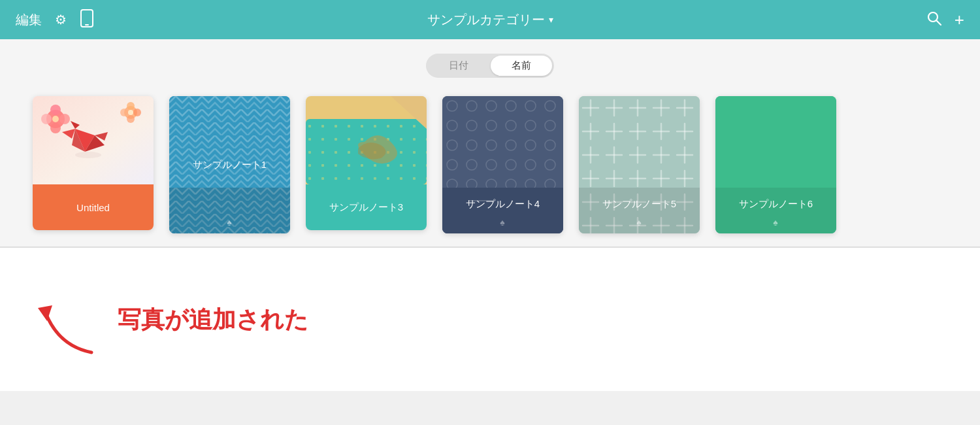  I want to click on sort-by-name-tab: 名前, so click(521, 65).